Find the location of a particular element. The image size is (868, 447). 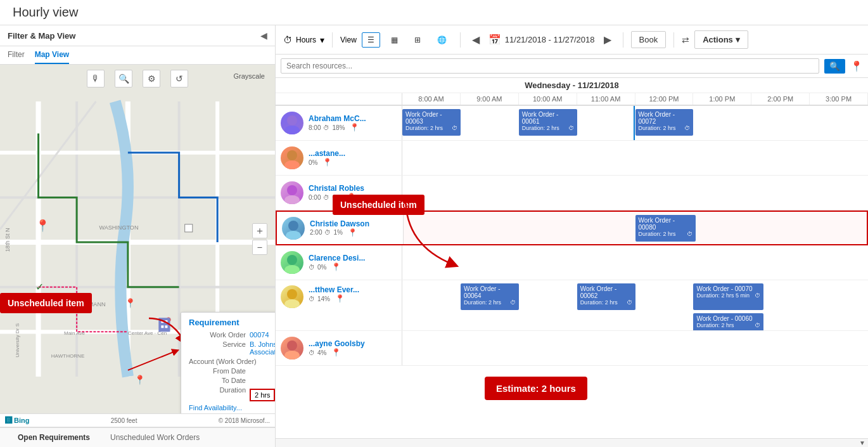

tab-open-requirements: Open Requirements is located at coordinates (54, 437).